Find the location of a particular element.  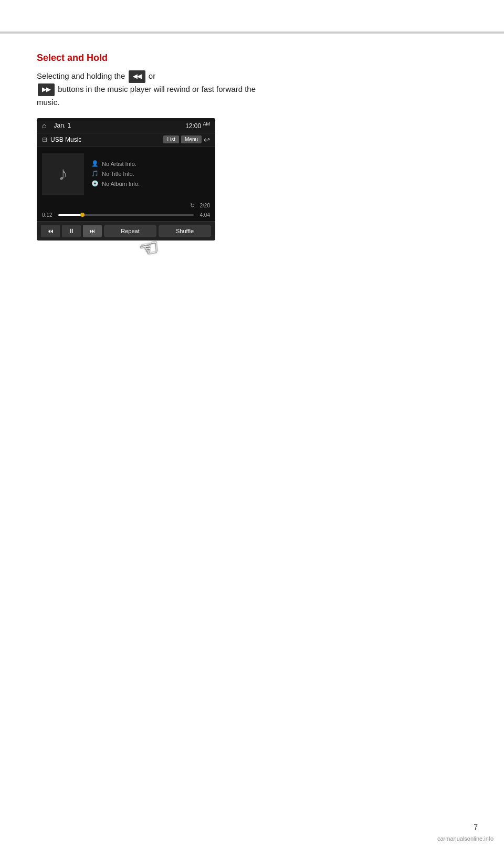

content-area: Select and Hold Selecting and holding th… is located at coordinates (147, 162).